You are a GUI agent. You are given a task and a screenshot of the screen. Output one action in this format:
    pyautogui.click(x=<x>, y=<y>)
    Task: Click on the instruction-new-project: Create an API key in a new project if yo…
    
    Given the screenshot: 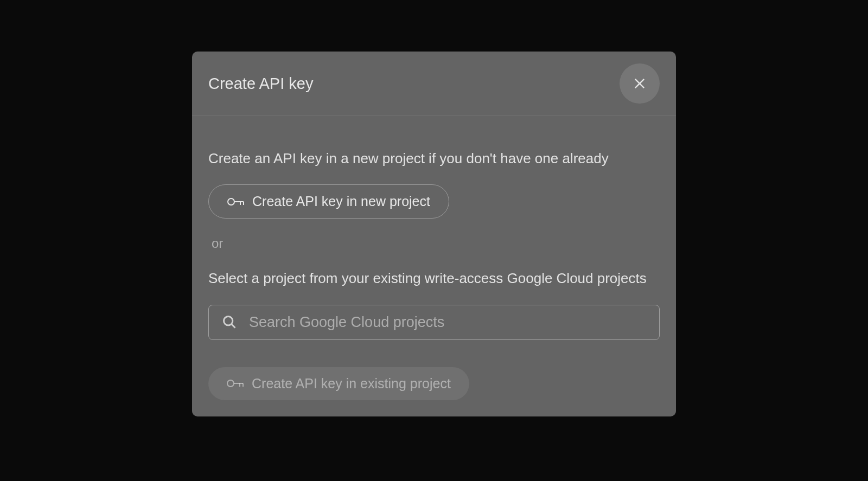 What is the action you would take?
    pyautogui.click(x=434, y=158)
    